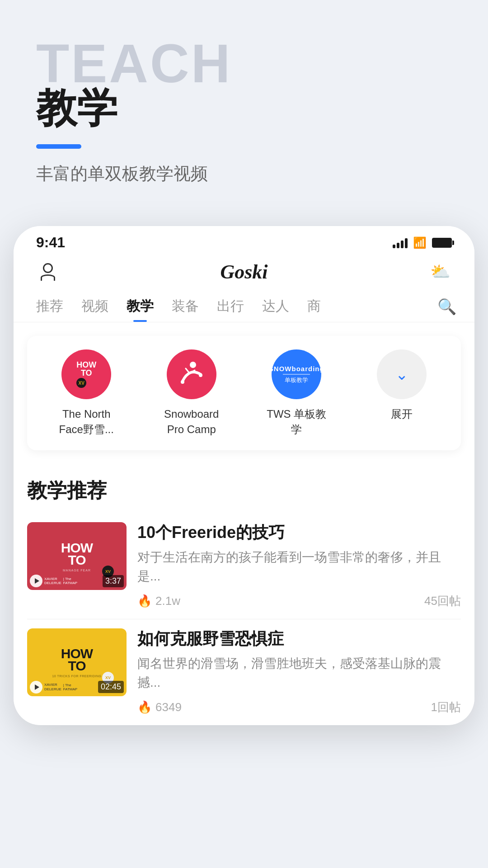 Image resolution: width=488 pixels, height=868 pixels. I want to click on tab-gear: 装备, so click(185, 307).